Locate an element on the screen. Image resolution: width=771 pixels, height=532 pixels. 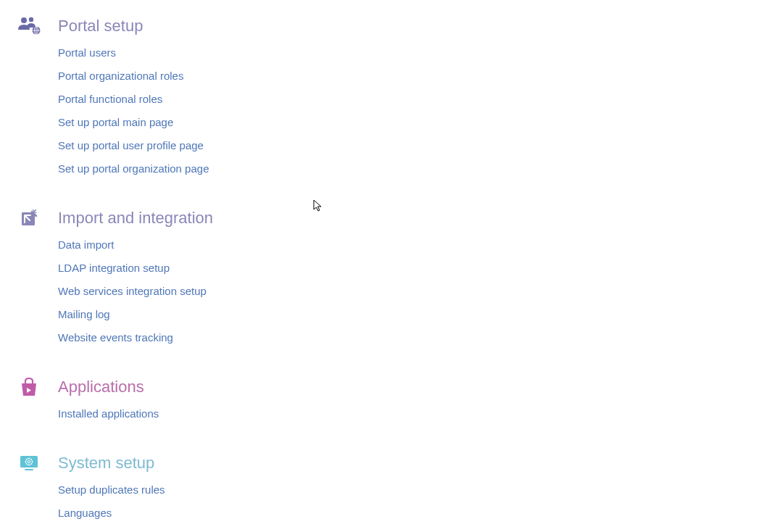
section-title-applications: Applications is located at coordinates (101, 387).